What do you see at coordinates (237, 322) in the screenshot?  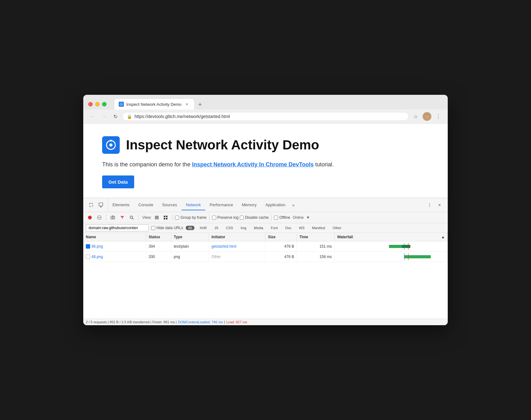 I see `load-time: Load: 827 ms` at bounding box center [237, 322].